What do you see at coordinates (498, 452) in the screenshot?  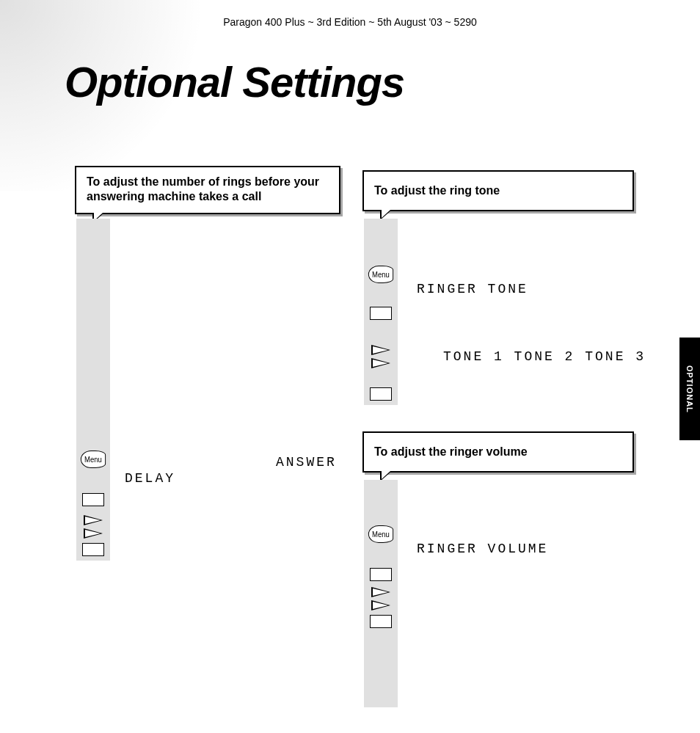 I see `callout-ringer-volume: To adjust the ringer volume` at bounding box center [498, 452].